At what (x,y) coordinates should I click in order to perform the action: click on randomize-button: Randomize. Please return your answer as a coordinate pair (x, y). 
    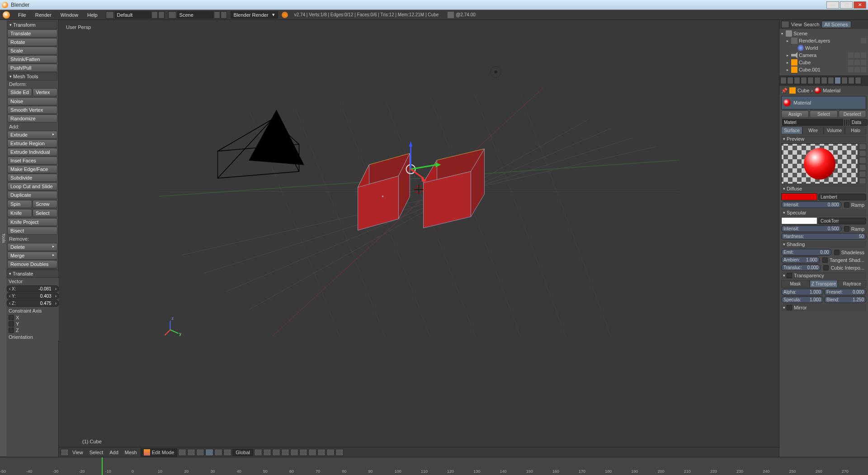
    Looking at the image, I should click on (33, 119).